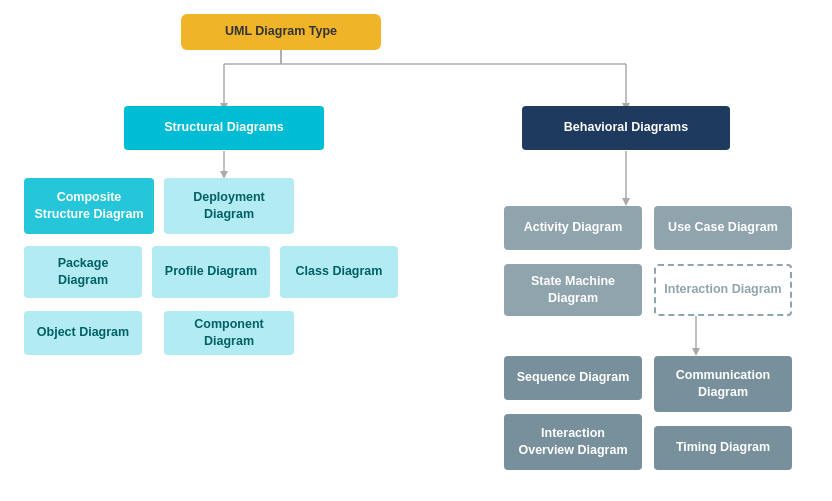 The image size is (832, 501). What do you see at coordinates (723, 228) in the screenshot?
I see `usecase-node: Use Case Diagram` at bounding box center [723, 228].